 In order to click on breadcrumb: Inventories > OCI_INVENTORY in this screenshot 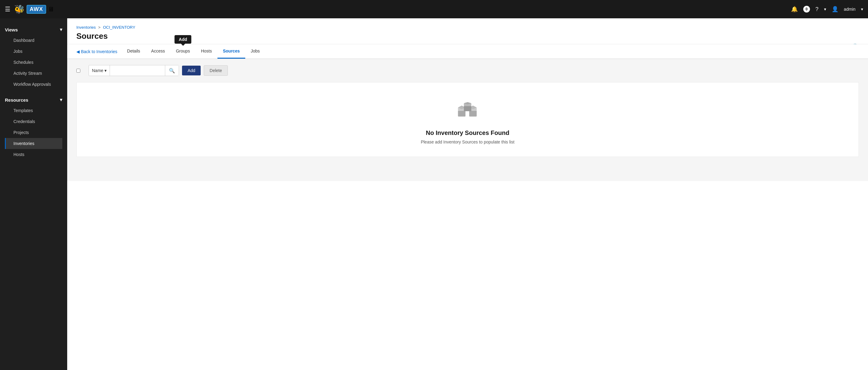, I will do `click(468, 27)`.